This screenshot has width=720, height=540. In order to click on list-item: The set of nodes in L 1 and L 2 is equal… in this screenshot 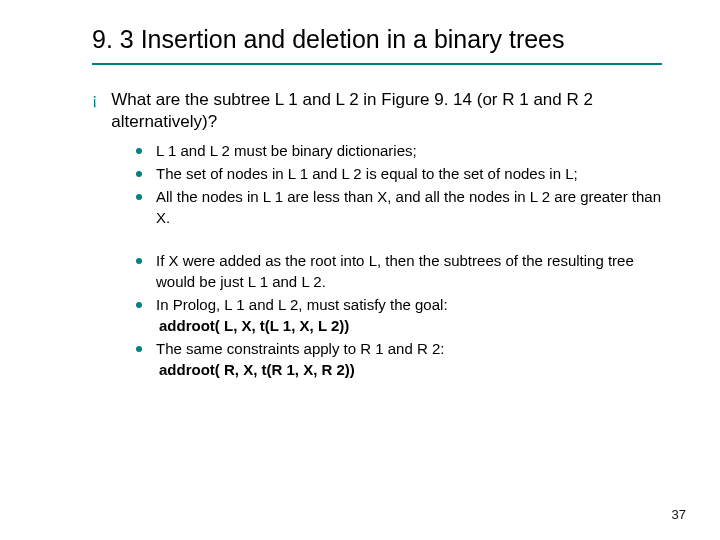, I will do `click(399, 174)`.